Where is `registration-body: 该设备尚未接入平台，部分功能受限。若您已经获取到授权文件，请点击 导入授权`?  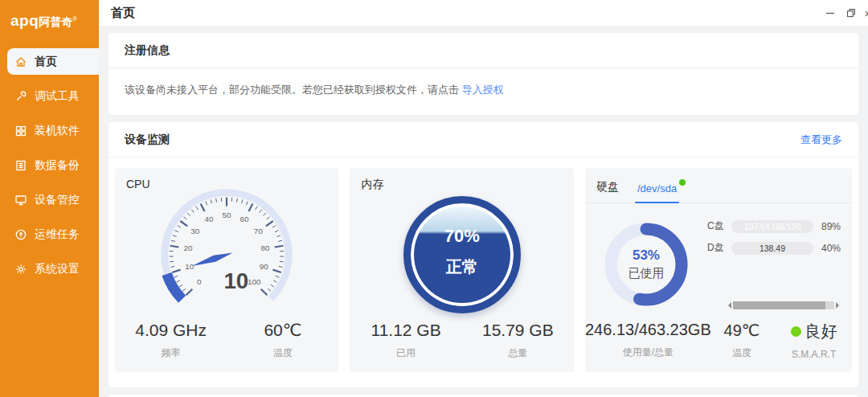 registration-body: 该设备尚未接入平台，部分功能受限。若您已经获取到授权文件，请点击 导入授权 is located at coordinates (484, 92).